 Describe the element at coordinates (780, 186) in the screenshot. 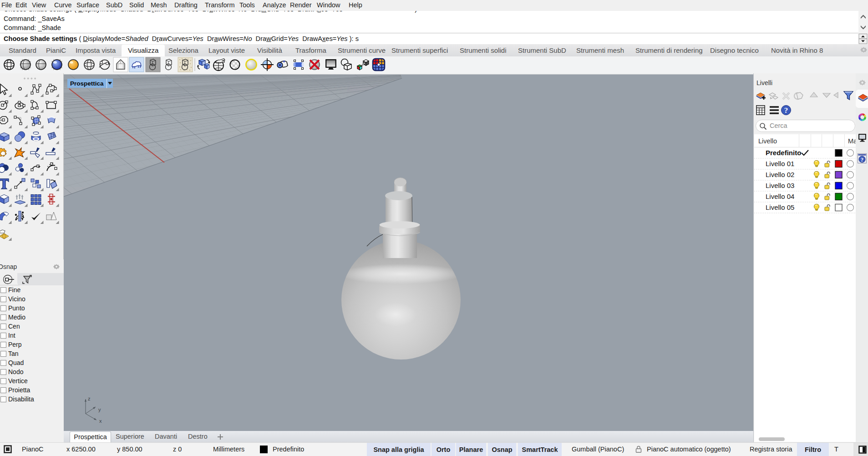

I see `svg-text: Livello 03` at that location.